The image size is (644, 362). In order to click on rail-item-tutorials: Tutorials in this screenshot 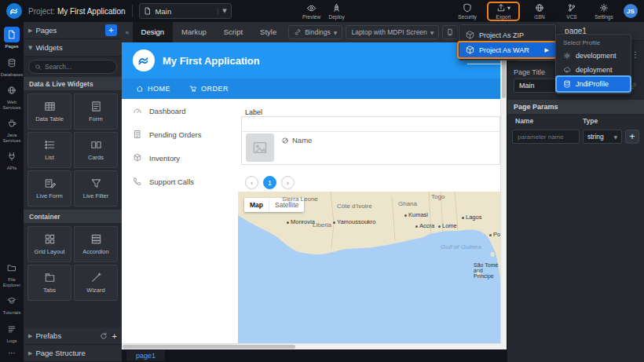, I will do `click(13, 305)`.